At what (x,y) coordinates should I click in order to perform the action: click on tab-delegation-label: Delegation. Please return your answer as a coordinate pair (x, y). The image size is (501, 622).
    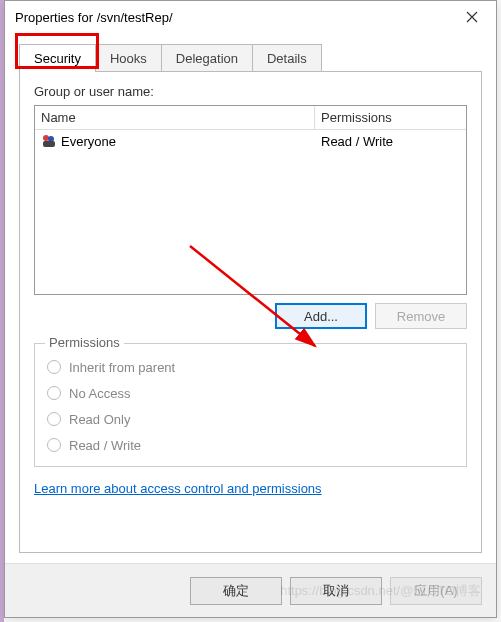
    Looking at the image, I should click on (207, 58).